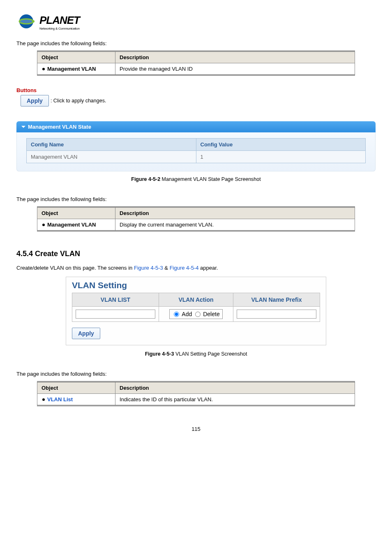 This screenshot has height=555, width=392. I want to click on page-number: 115, so click(196, 429).